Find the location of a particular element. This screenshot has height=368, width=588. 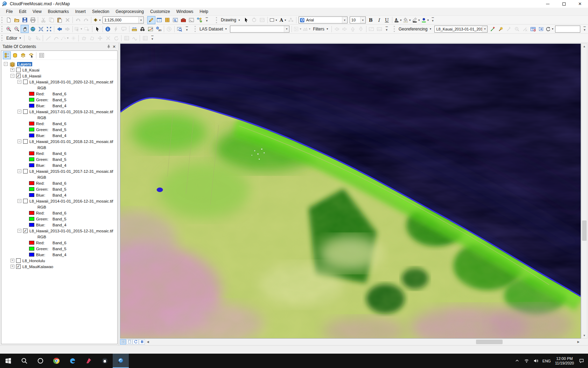

volume-icon is located at coordinates (536, 361).